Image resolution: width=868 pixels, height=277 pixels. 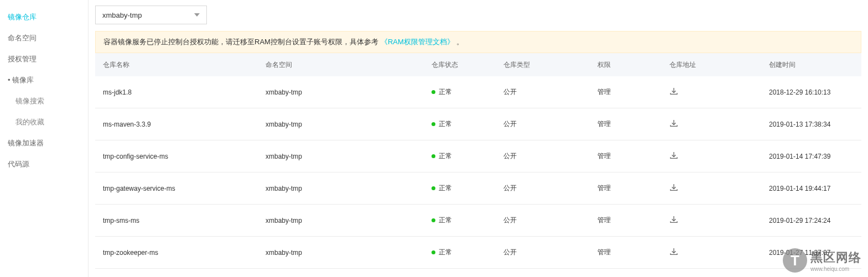 What do you see at coordinates (711, 65) in the screenshot?
I see `th-addr: 仓库地址` at bounding box center [711, 65].